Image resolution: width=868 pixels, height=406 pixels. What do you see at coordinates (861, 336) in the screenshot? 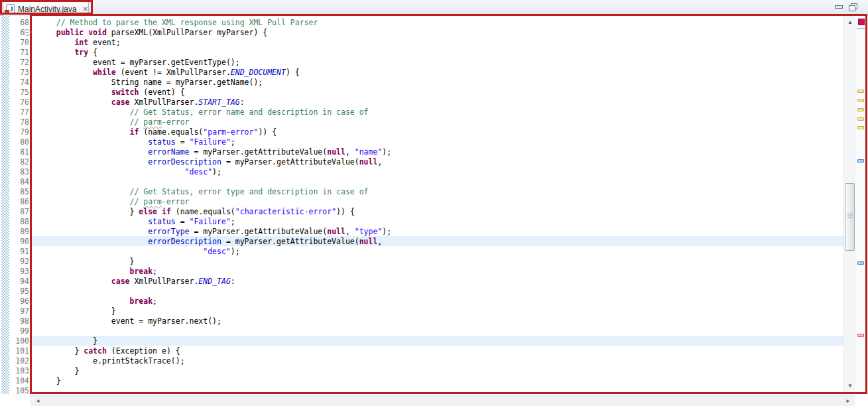
I see `overview-marker-pink` at bounding box center [861, 336].